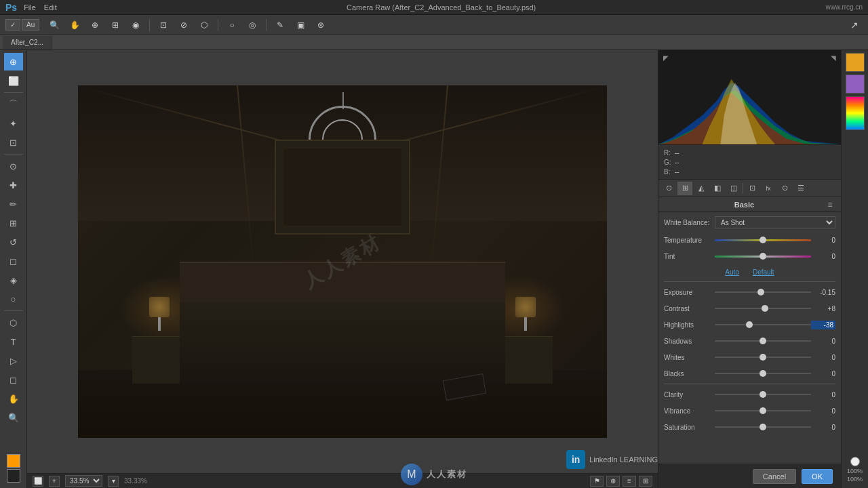 Image resolution: width=868 pixels, height=488 pixels. Describe the element at coordinates (321, 25) in the screenshot. I see `radial-filter-tool: ⊛` at that location.